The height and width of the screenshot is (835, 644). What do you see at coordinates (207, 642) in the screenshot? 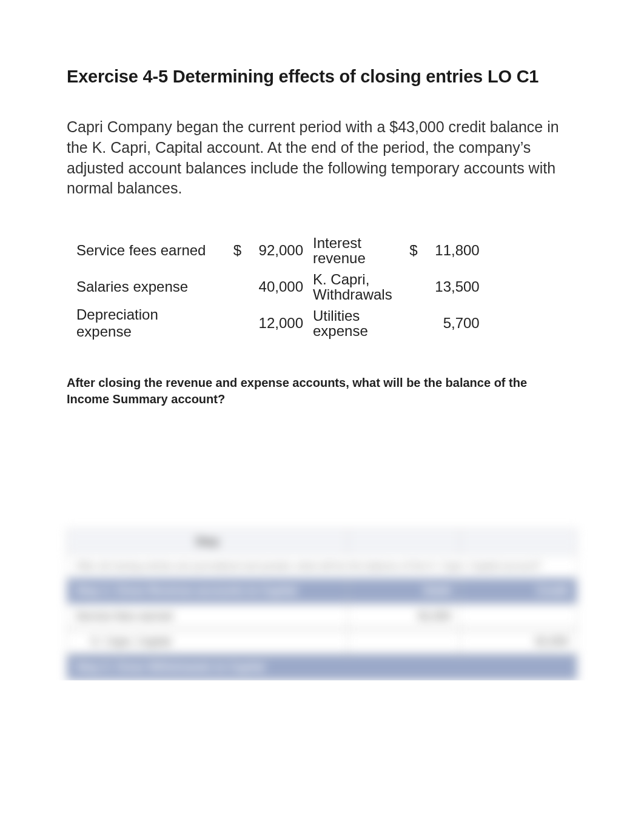
I see `entry-label: K. Capri, Capital` at bounding box center [207, 642].